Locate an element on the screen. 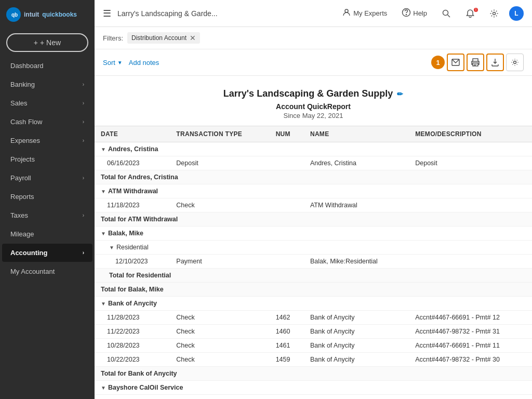 The width and height of the screenshot is (532, 399). sidebar-item-reports: Reports is located at coordinates (47, 196).